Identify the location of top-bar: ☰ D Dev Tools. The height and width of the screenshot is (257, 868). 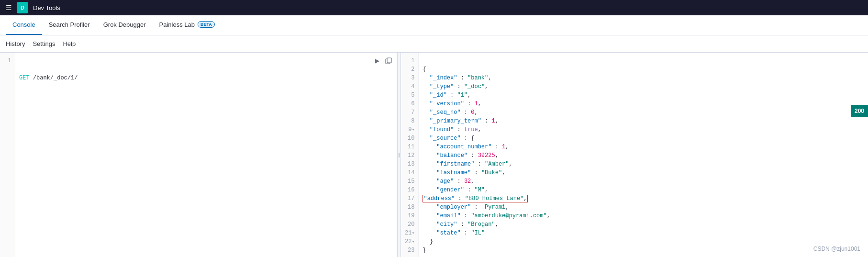
(434, 8).